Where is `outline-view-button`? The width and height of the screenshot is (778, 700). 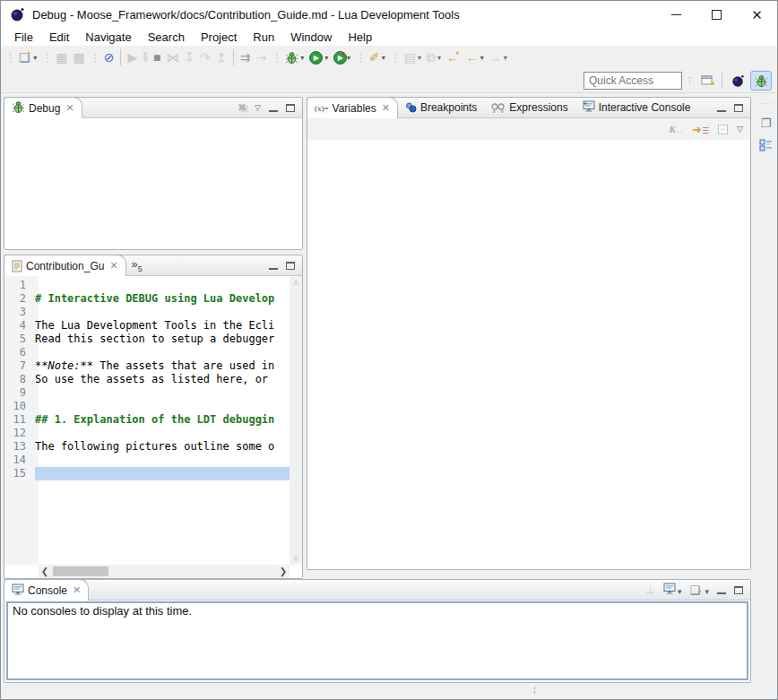 outline-view-button is located at coordinates (765, 147).